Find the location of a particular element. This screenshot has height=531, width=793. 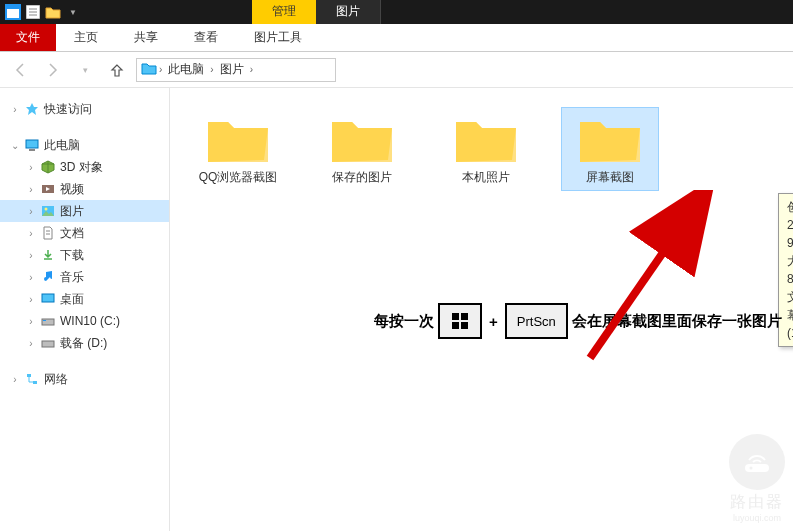

tooltip-size: 大小: 84.7 KB is located at coordinates (790, 270).